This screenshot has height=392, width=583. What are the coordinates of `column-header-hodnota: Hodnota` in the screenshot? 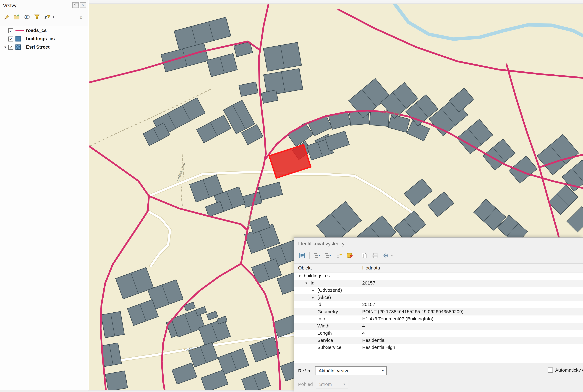 It's located at (471, 268).